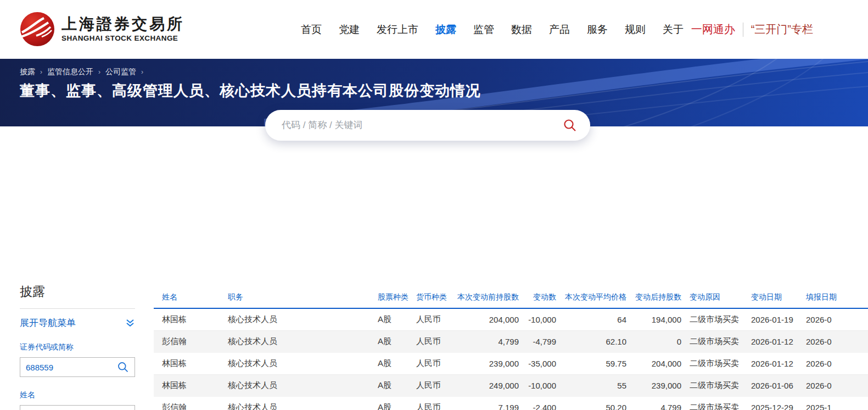 The height and width of the screenshot is (410, 868). Describe the element at coordinates (654, 403) in the screenshot. I see `cell-shares_after: 4,799` at that location.